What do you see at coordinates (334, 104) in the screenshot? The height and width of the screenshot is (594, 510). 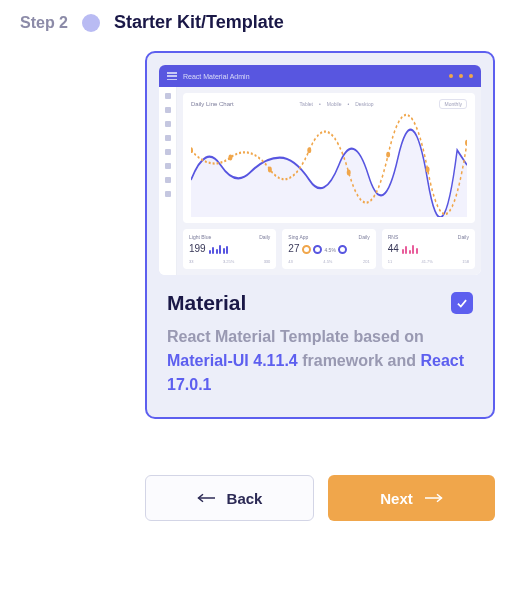 I see `chart-tab: Mobile` at bounding box center [334, 104].